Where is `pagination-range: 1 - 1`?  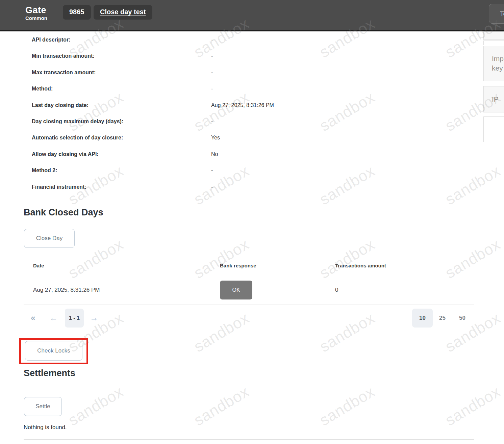
pagination-range: 1 - 1 is located at coordinates (74, 318).